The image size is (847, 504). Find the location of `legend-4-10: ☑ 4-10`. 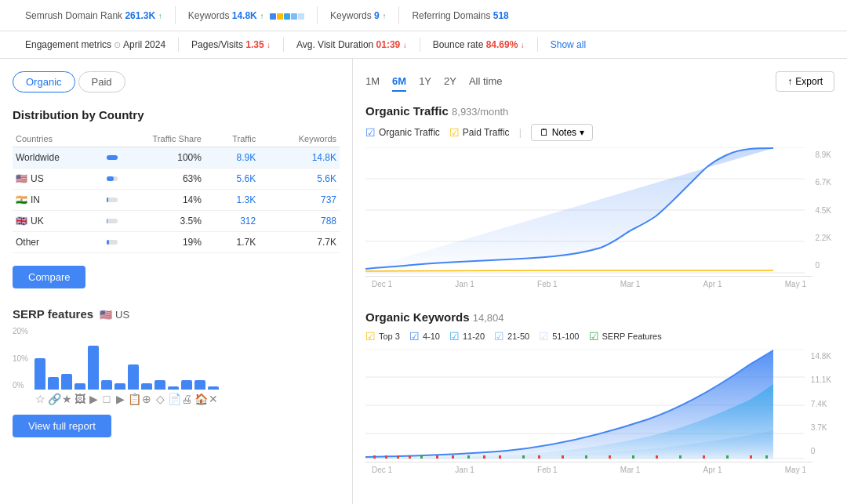

legend-4-10: ☑ 4-10 is located at coordinates (425, 336).